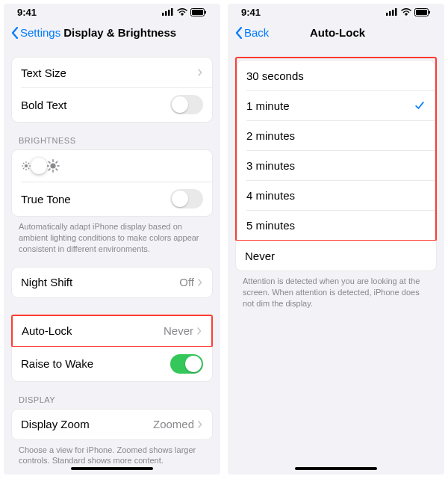 This screenshot has height=482, width=448. What do you see at coordinates (112, 238) in the screenshot?
I see `true-tone-footer: Automatically adapt iPhone display based…` at bounding box center [112, 238].